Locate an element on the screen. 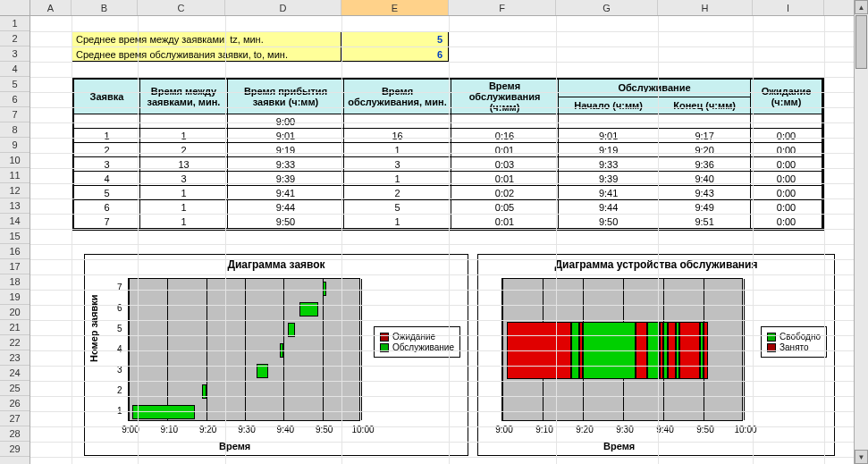 The width and height of the screenshot is (868, 464). cell: 5 is located at coordinates (398, 207).